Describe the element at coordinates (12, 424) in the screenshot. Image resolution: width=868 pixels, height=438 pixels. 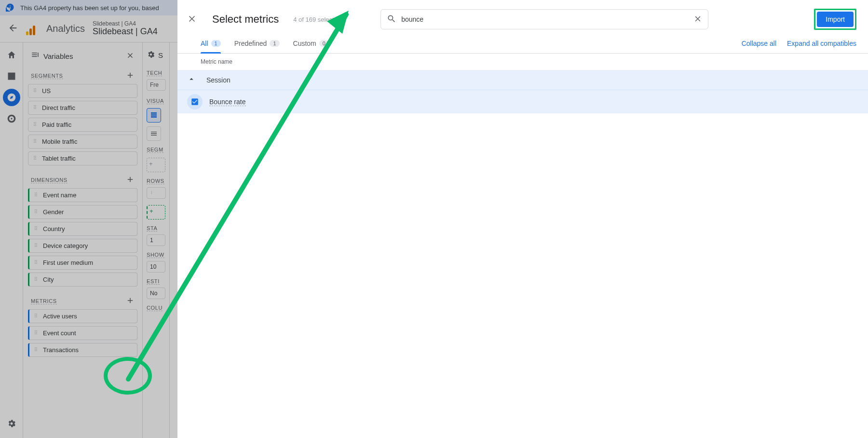
I see `admin-icon` at that location.